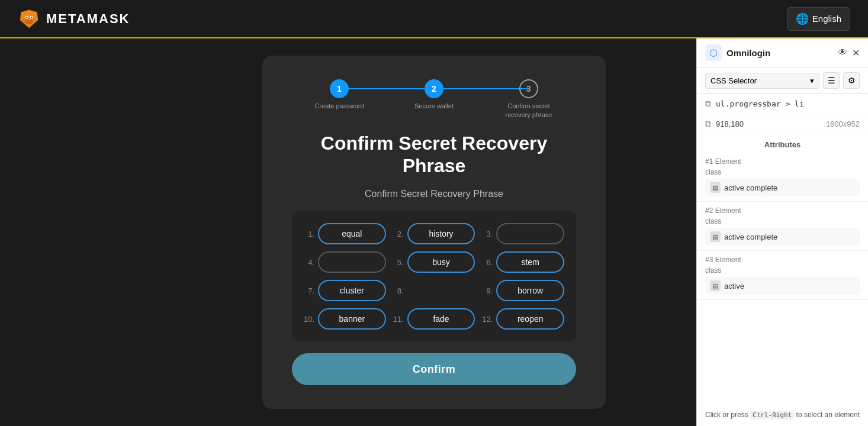  What do you see at coordinates (434, 155) in the screenshot?
I see `page-heading-main: Confirm Secret Recovery Phrase` at bounding box center [434, 155].